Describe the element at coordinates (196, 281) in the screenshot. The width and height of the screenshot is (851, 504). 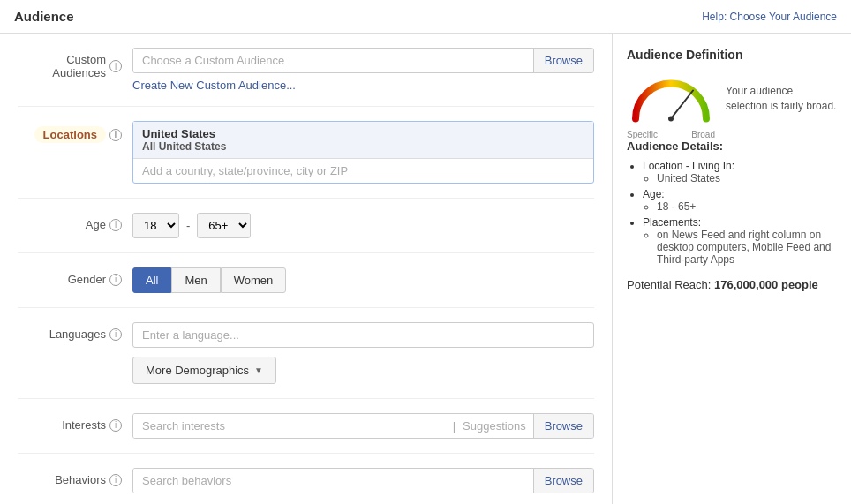
I see `gender-men-button: Men` at that location.